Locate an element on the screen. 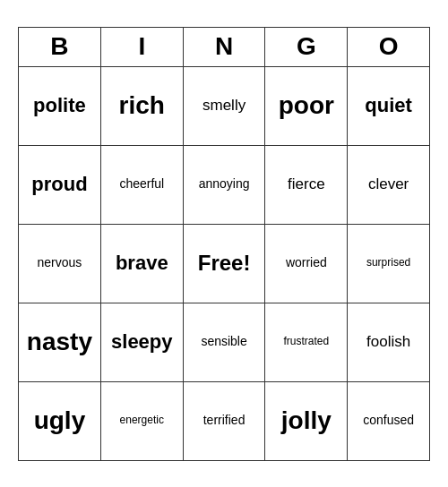 This screenshot has height=487, width=448. bingo-row: politerichsmellypoorquiet is located at coordinates (224, 106).